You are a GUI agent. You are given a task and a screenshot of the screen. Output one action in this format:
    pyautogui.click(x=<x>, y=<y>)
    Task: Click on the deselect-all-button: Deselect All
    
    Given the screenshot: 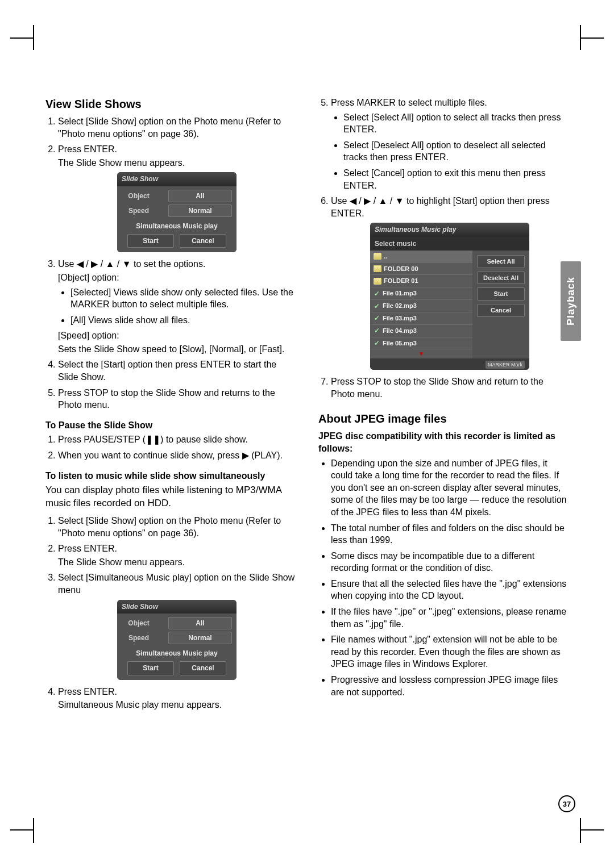 What is the action you would take?
    pyautogui.click(x=501, y=278)
    